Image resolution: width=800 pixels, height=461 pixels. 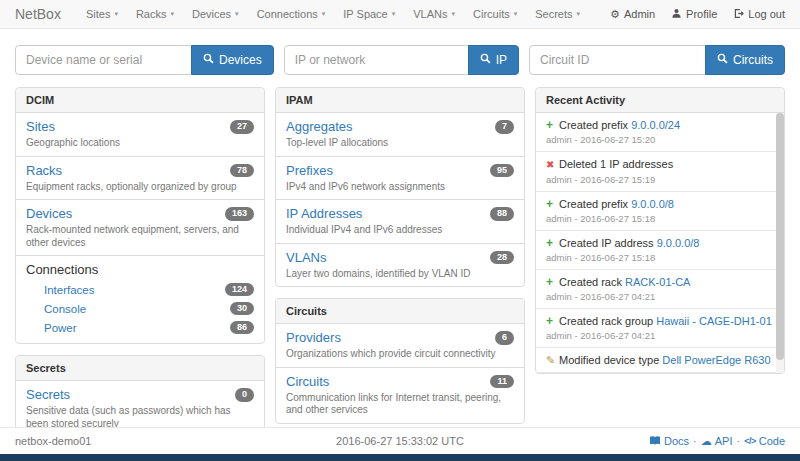 I want to click on circuits-link: Circuits, so click(x=308, y=382).